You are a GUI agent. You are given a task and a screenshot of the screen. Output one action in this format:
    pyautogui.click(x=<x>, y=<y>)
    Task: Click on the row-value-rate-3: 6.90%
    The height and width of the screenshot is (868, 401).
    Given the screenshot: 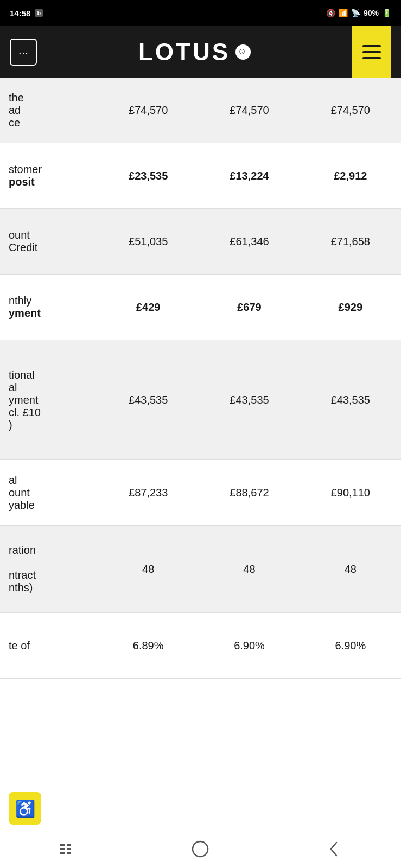 What is the action you would take?
    pyautogui.click(x=351, y=646)
    